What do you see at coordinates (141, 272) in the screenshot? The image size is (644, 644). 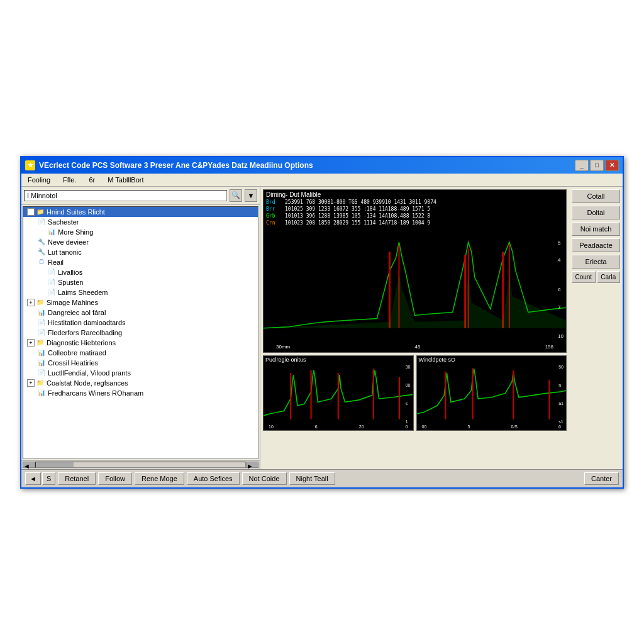 I see `tree-node-7: 📄 Livallios` at bounding box center [141, 272].